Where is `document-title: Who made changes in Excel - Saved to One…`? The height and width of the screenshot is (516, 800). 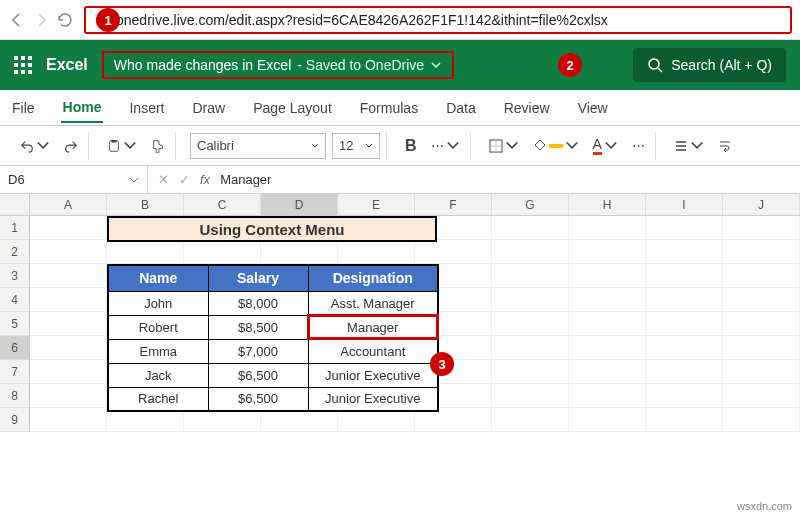 document-title: Who made changes in Excel - Saved to One… is located at coordinates (278, 65).